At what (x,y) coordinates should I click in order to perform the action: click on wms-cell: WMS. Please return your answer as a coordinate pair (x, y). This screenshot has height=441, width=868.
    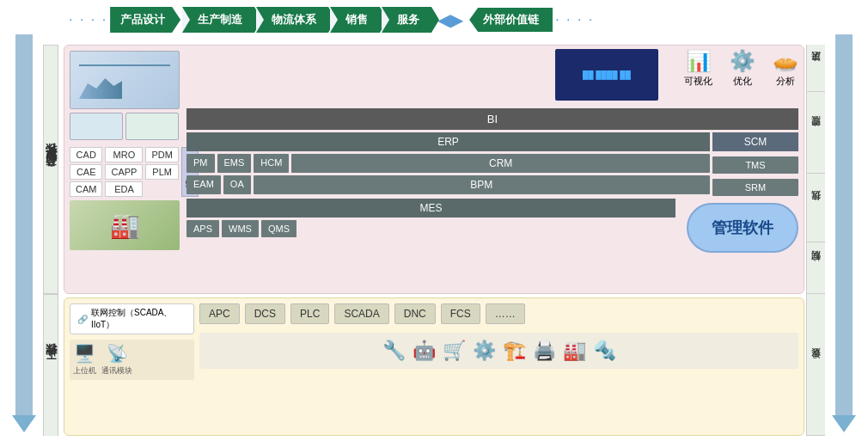
    Looking at the image, I should click on (241, 229).